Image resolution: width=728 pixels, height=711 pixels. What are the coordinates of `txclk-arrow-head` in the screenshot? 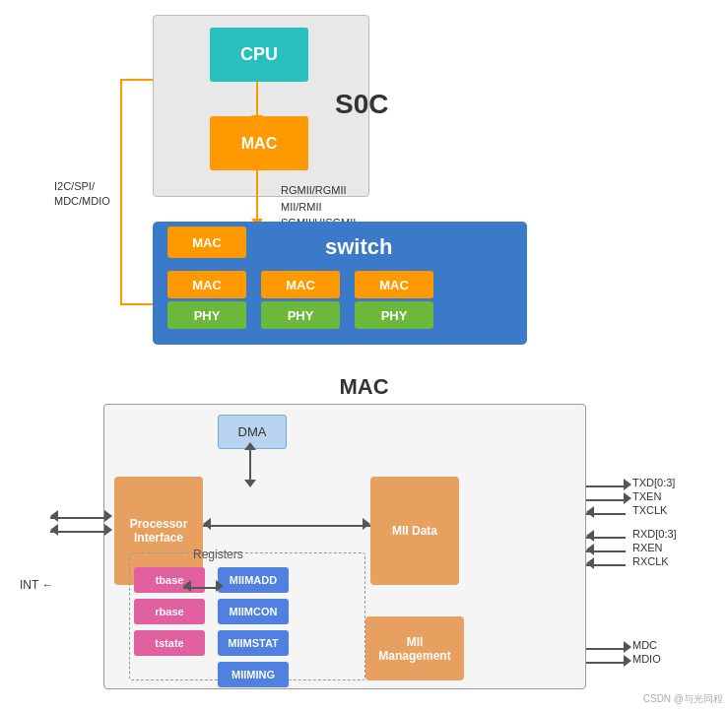 It's located at (590, 512).